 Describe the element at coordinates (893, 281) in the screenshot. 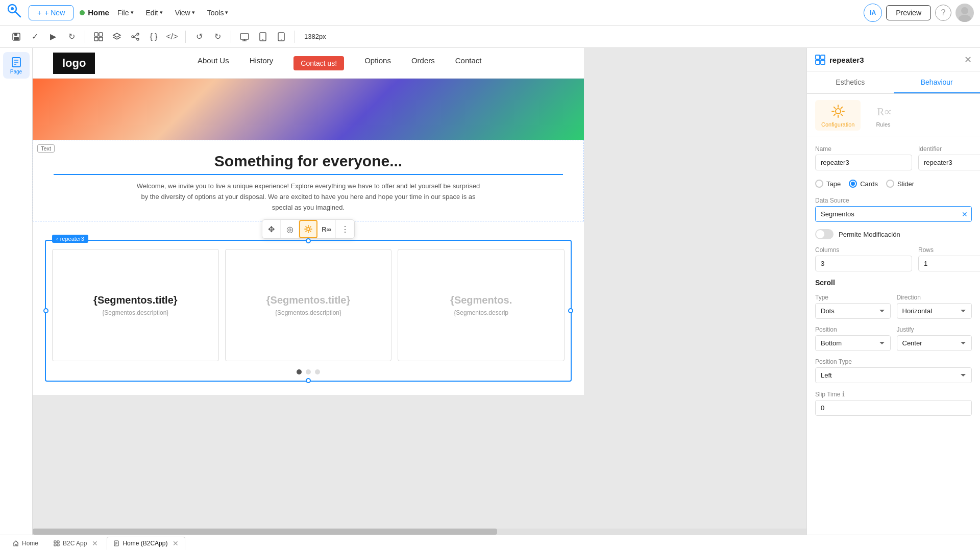

I see `panel-body: Name Identifier Tape Cards` at that location.